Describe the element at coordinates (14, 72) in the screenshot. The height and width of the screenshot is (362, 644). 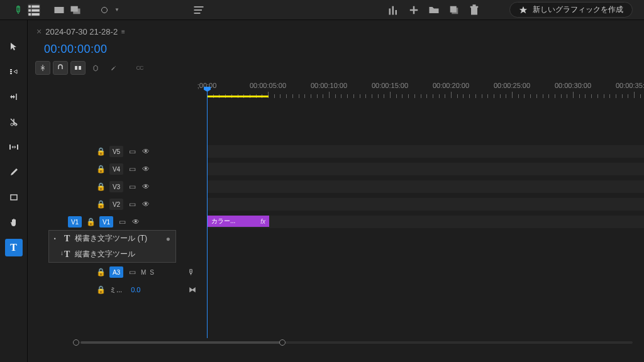
I see `track-select-tool` at that location.